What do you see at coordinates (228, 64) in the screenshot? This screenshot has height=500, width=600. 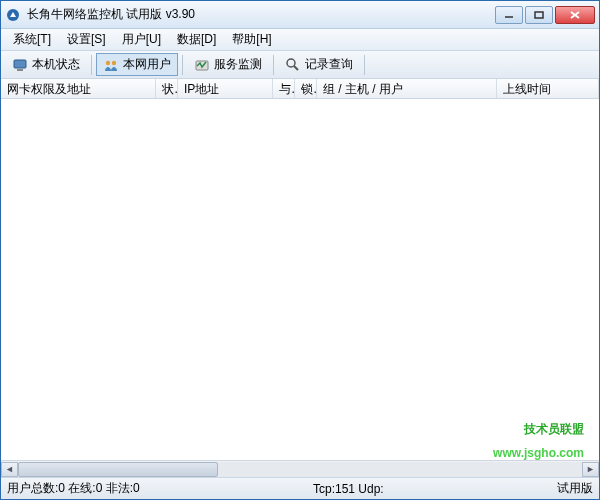 I see `tab-service-monitor: 服务监测` at bounding box center [228, 64].